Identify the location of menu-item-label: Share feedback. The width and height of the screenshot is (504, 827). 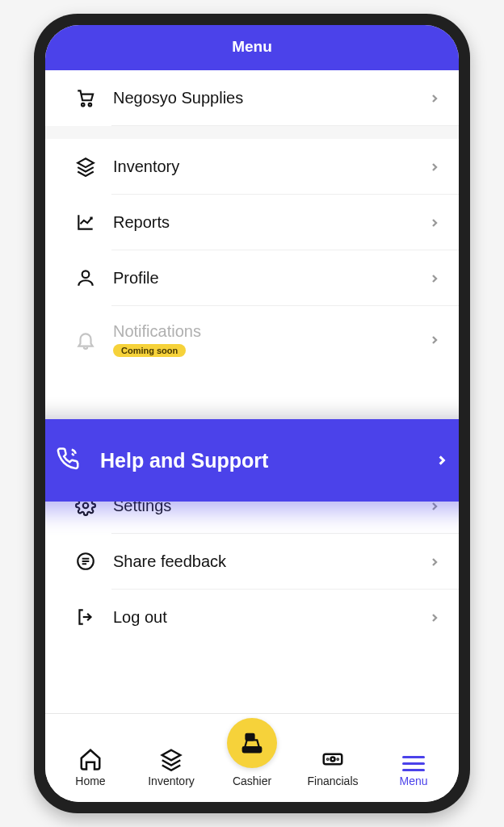
(263, 562).